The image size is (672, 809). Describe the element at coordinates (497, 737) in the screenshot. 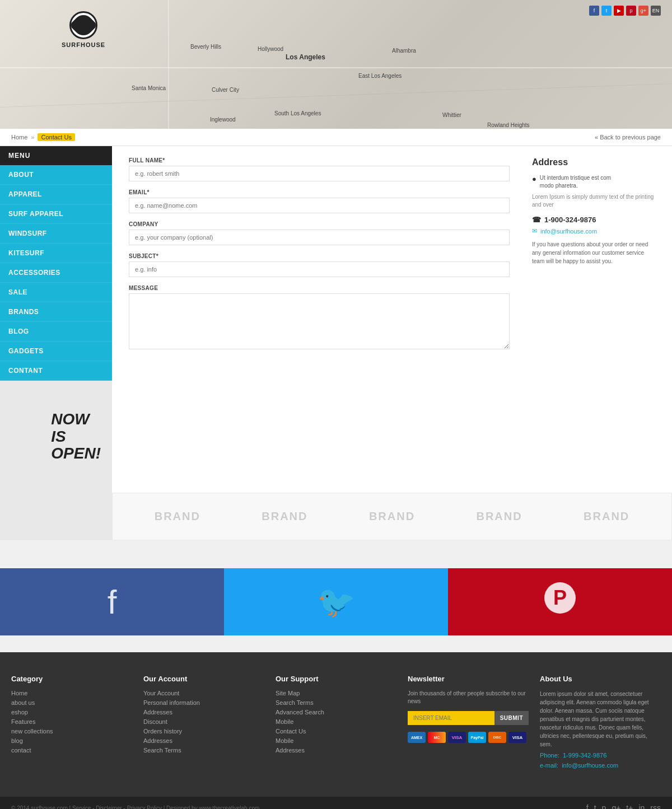

I see `payment-discover: DISC` at that location.